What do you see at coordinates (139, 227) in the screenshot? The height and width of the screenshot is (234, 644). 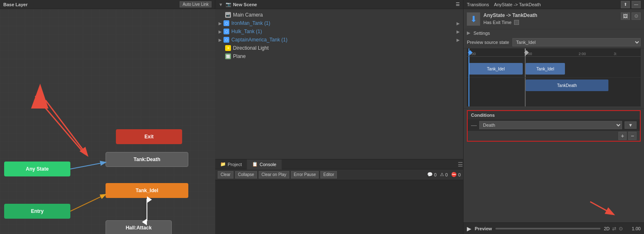 I see `state-hallattack: Hall:Attack` at bounding box center [139, 227].